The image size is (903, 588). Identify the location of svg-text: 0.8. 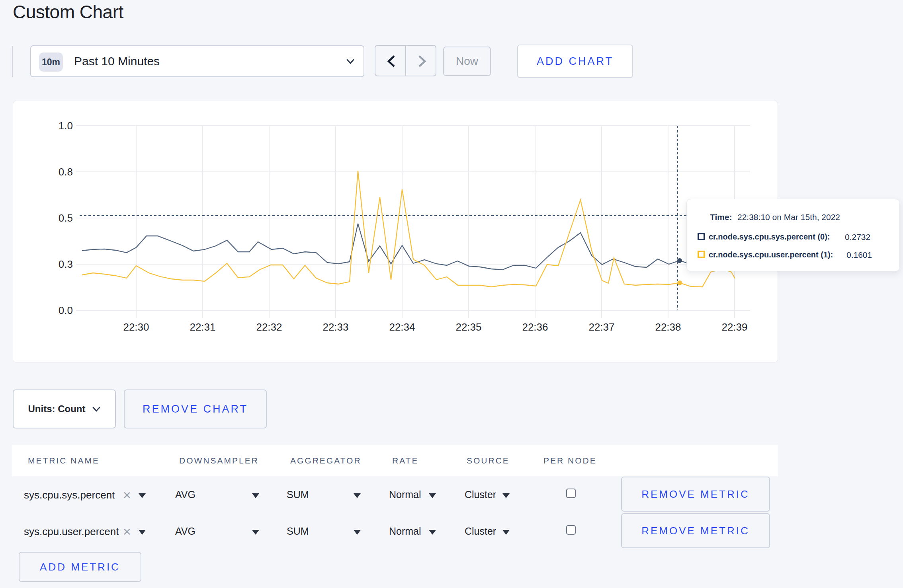
(66, 172).